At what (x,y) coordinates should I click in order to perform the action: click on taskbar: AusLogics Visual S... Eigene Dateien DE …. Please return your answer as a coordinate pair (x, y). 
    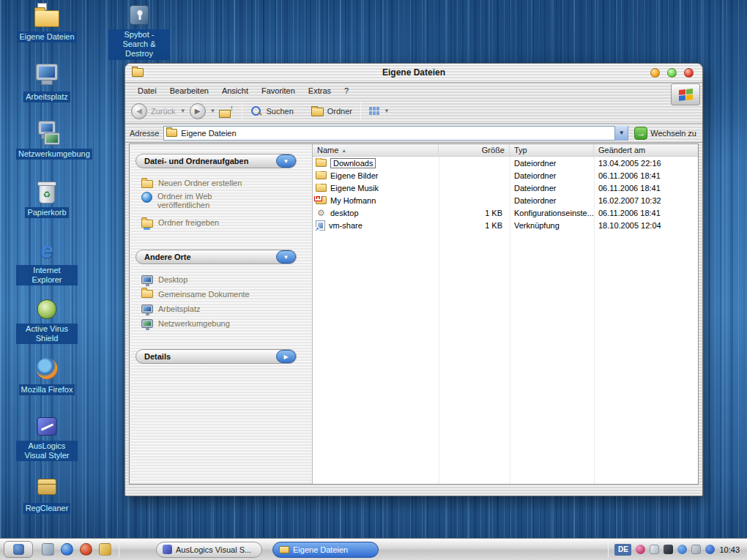
    Looking at the image, I should click on (374, 549).